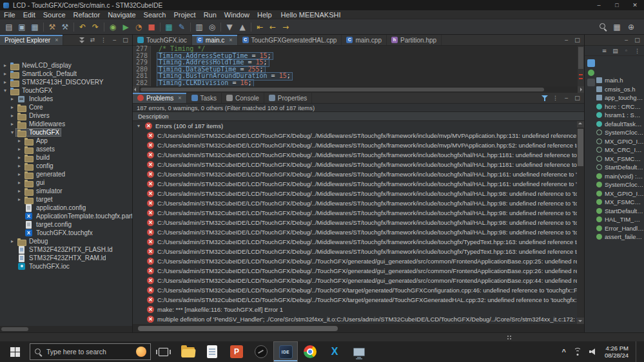  What do you see at coordinates (66, 329) in the screenshot?
I see `project-tree-hscrollbar` at bounding box center [66, 329].